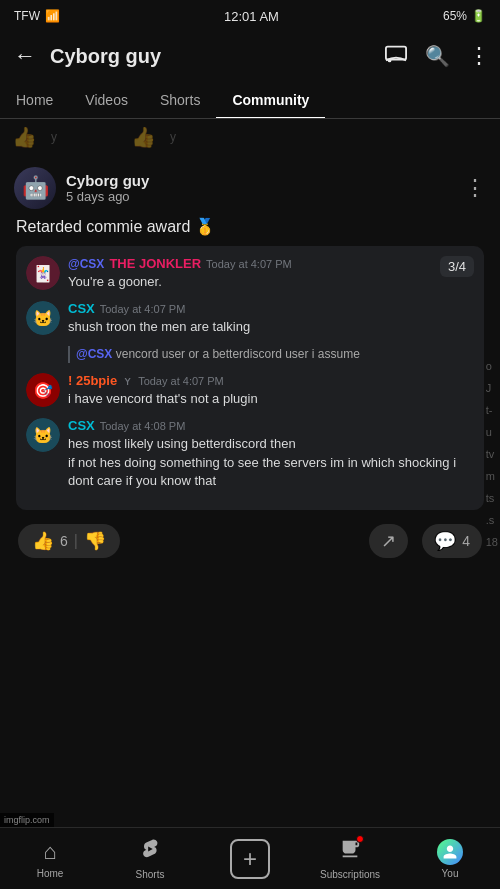 The image size is (500, 889). Describe the element at coordinates (92, 380) in the screenshot. I see `chat-username-bpie: ! 25bpie` at that location.